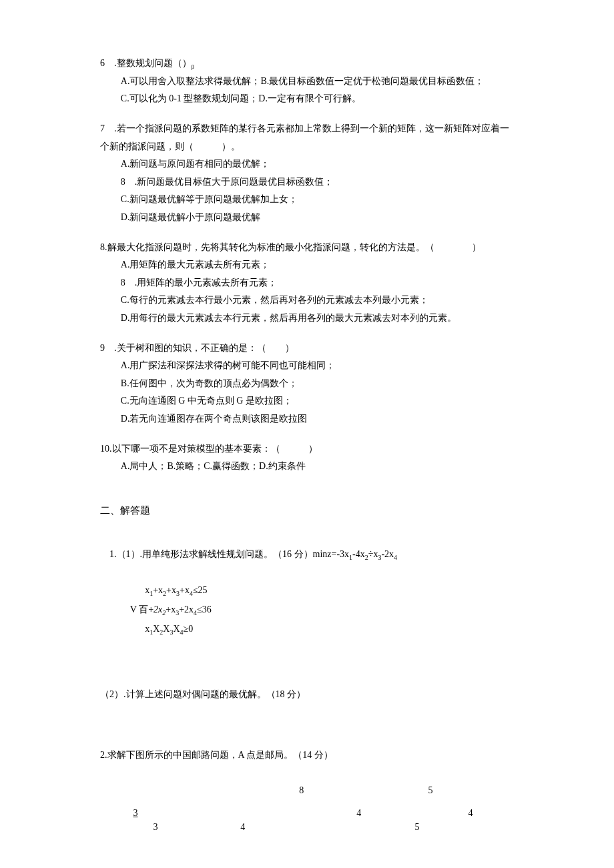 This screenshot has width=614, height=868. I want to click on p1-stem: 1.（1）.用单纯形法求解线性规划问题。（16 分）minz=-3x1-4x2÷…, so click(307, 554).